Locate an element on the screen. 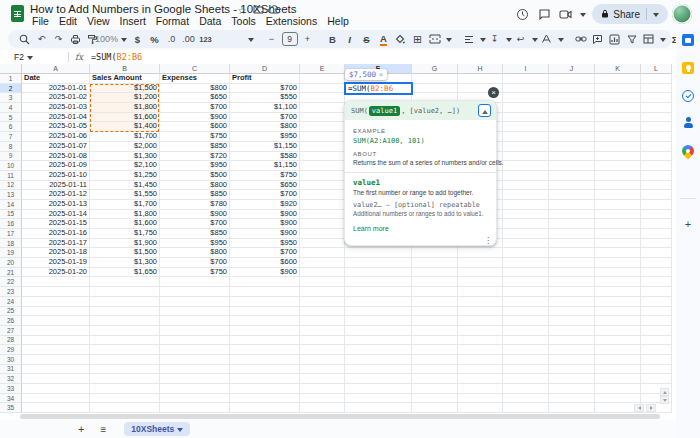  cell-A24 is located at coordinates (56, 302).